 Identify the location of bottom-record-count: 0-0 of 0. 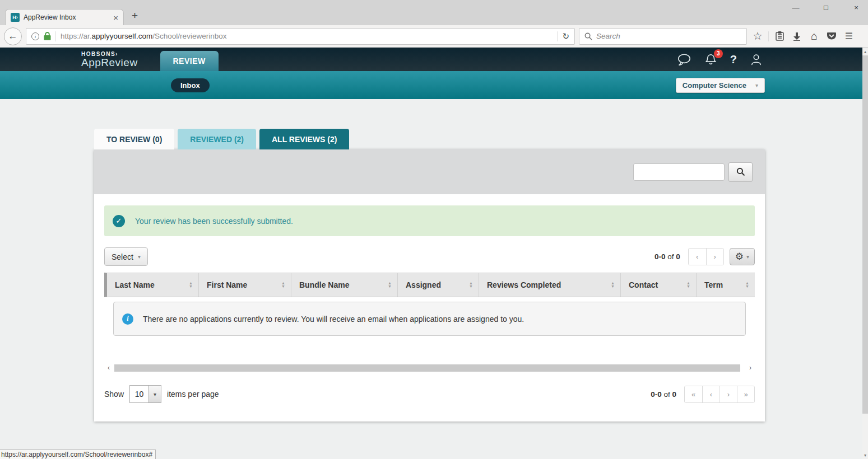
(663, 394).